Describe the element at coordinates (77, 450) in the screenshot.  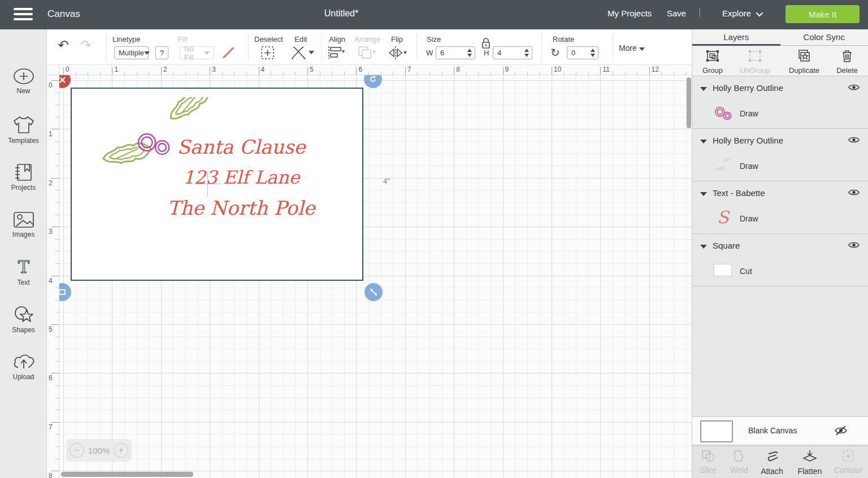
I see `zoom-out-button: −` at that location.